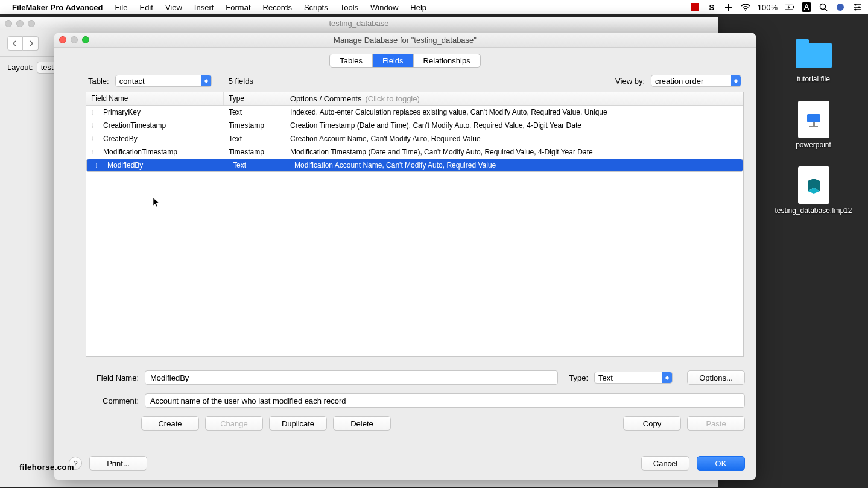 The image size is (868, 488). Describe the element at coordinates (415, 165) in the screenshot. I see `table-row: ⁞ModifiedByTextModification Account Name…` at that location.